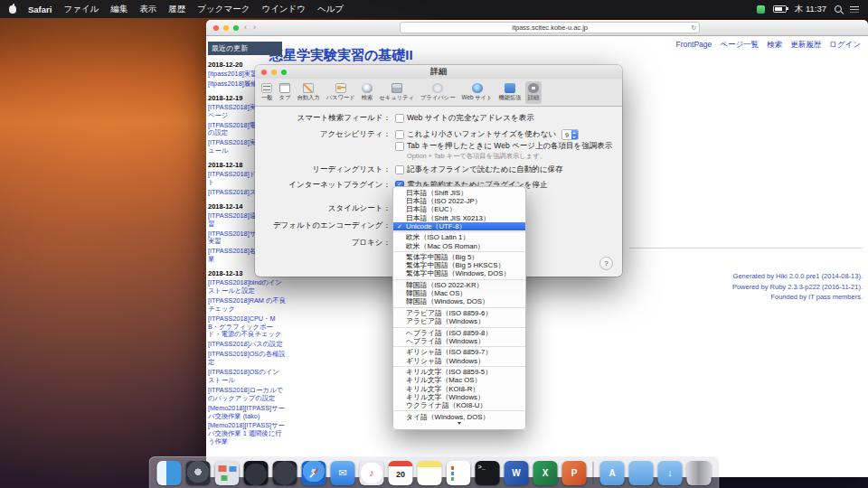 This screenshot has height=488, width=868. Describe the element at coordinates (246, 27) in the screenshot. I see `back-button: ‹` at that location.